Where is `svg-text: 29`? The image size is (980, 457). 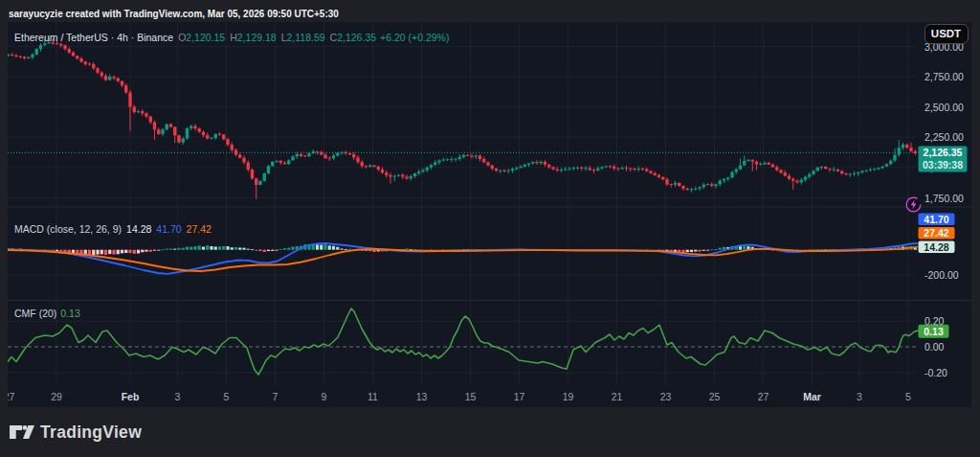
svg-text: 29 is located at coordinates (56, 397).